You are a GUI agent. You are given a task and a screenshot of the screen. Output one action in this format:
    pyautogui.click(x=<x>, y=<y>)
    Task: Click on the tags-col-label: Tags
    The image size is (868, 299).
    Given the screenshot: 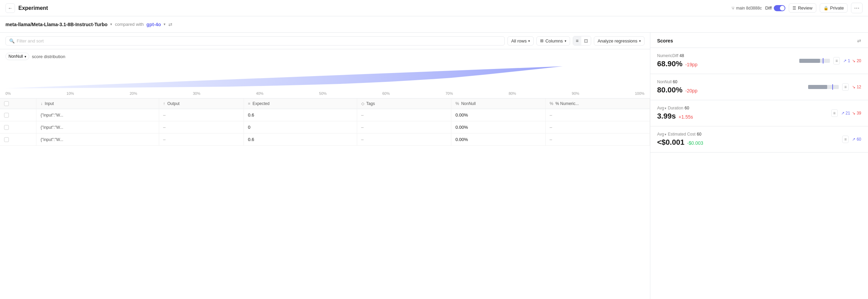 What is the action you would take?
    pyautogui.click(x=371, y=104)
    